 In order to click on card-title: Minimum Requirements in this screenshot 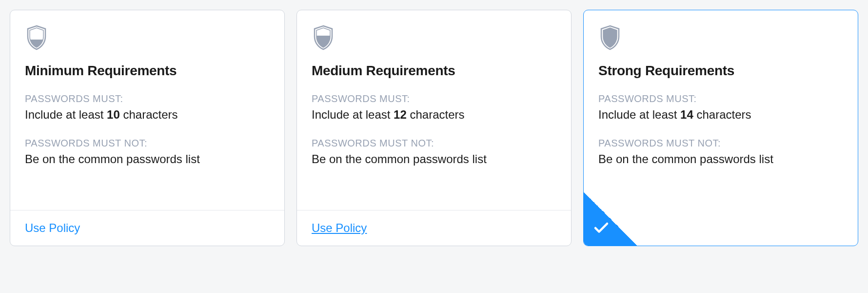, I will do `click(147, 71)`.